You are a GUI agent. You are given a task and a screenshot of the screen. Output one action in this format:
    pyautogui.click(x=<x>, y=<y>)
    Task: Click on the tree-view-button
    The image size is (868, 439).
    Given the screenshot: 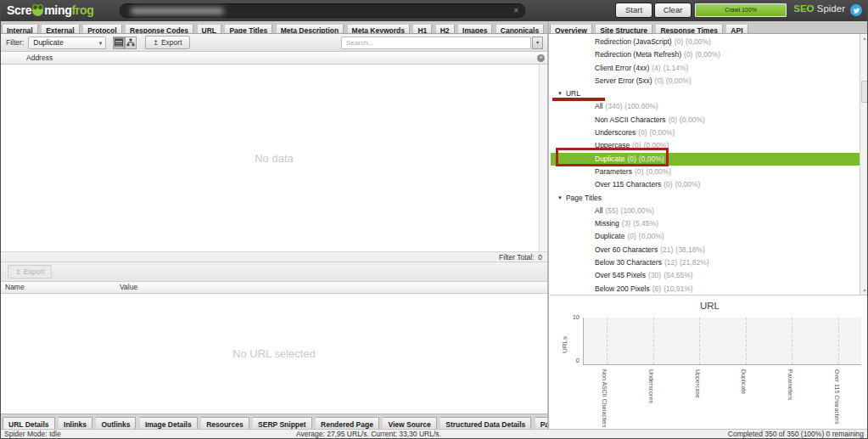 What is the action you would take?
    pyautogui.click(x=131, y=42)
    